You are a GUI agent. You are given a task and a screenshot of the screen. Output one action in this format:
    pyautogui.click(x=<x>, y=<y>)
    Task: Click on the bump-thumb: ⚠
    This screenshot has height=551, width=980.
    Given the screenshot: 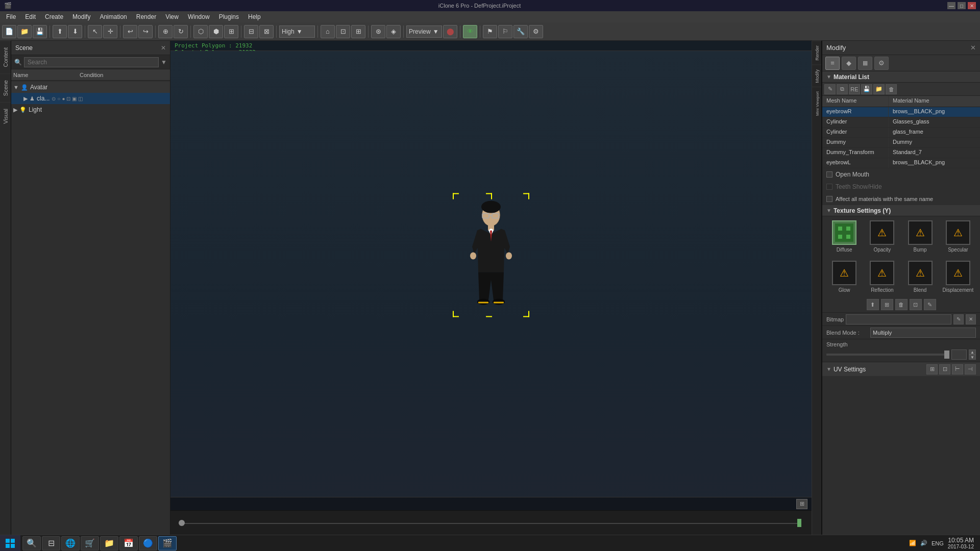 What is the action you would take?
    pyautogui.click(x=920, y=233)
    